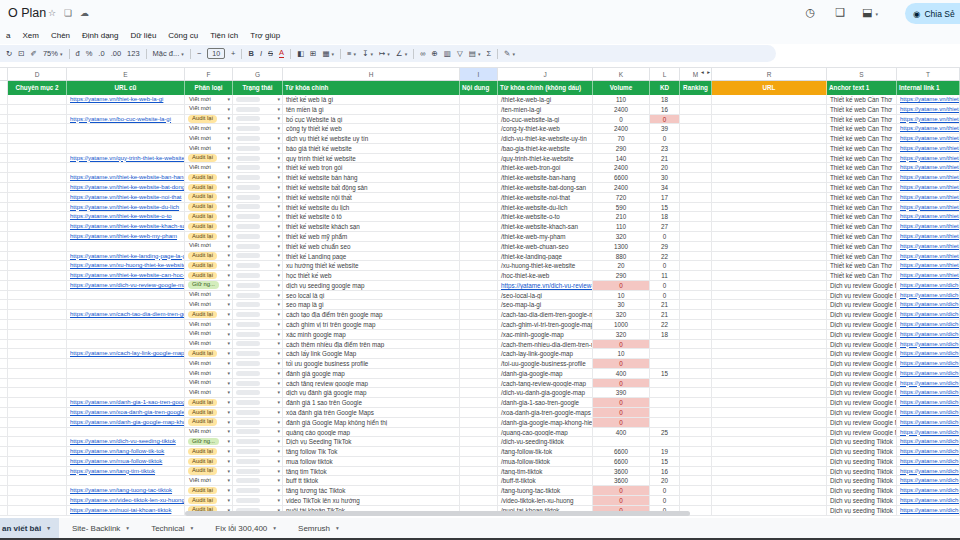 Image resolution: width=960 pixels, height=540 pixels. I want to click on cell-kd: 18, so click(665, 100).